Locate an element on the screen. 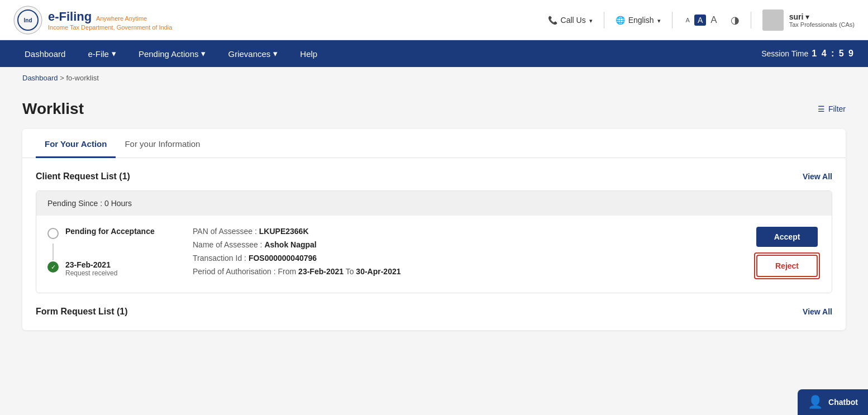  chatbot-avatar: 👤 is located at coordinates (815, 402).